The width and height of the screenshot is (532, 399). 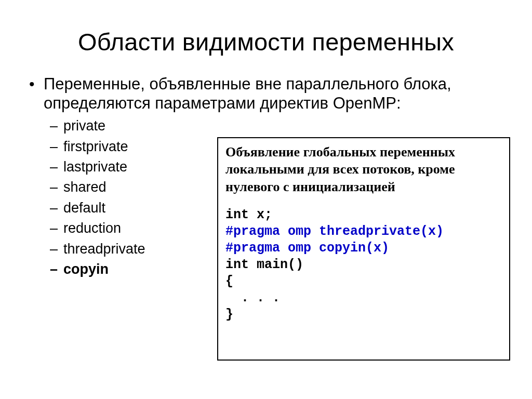 What do you see at coordinates (230, 282) in the screenshot?
I see `code-line: {` at bounding box center [230, 282].